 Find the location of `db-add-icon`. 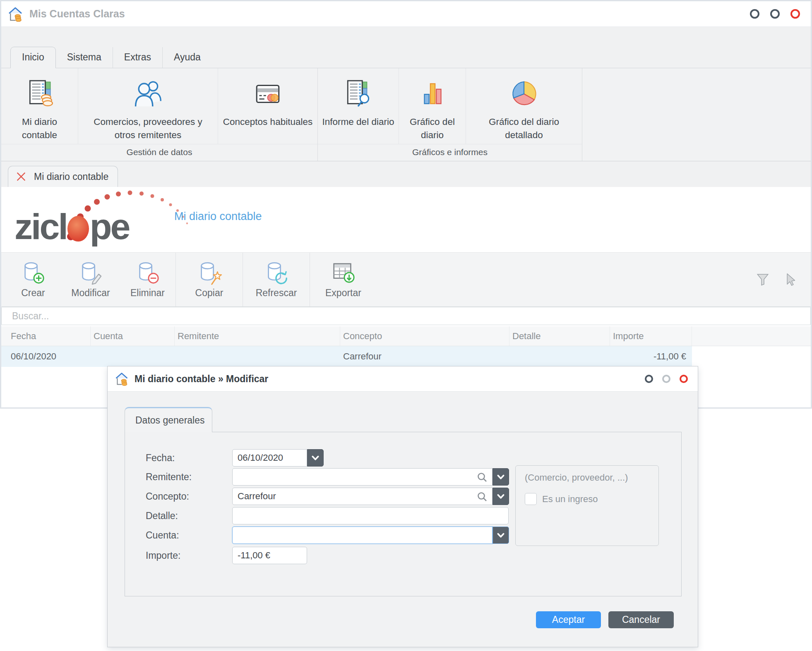

db-add-icon is located at coordinates (33, 273).